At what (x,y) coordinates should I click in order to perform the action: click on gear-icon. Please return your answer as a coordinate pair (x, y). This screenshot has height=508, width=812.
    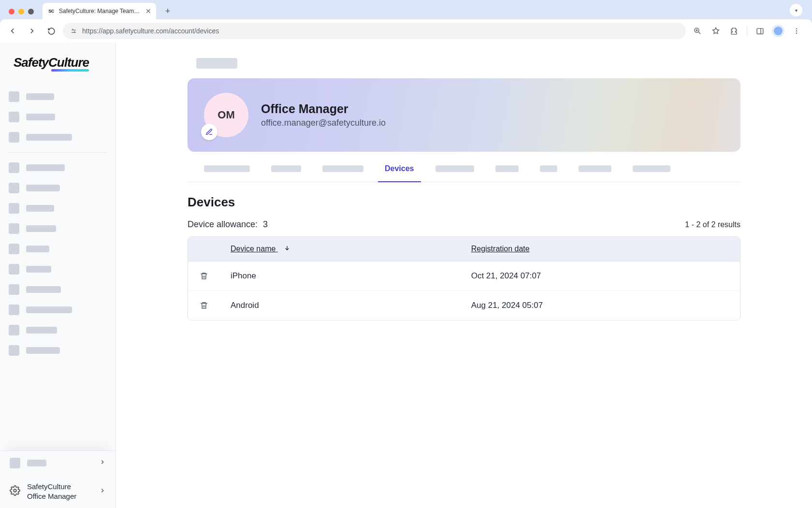
    Looking at the image, I should click on (15, 492).